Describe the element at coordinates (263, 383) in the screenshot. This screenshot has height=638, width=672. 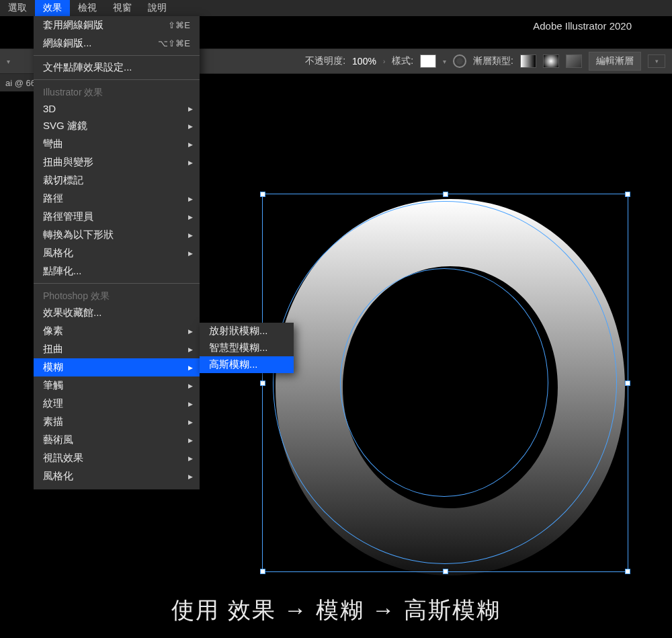
I see `handle-mid-left` at that location.